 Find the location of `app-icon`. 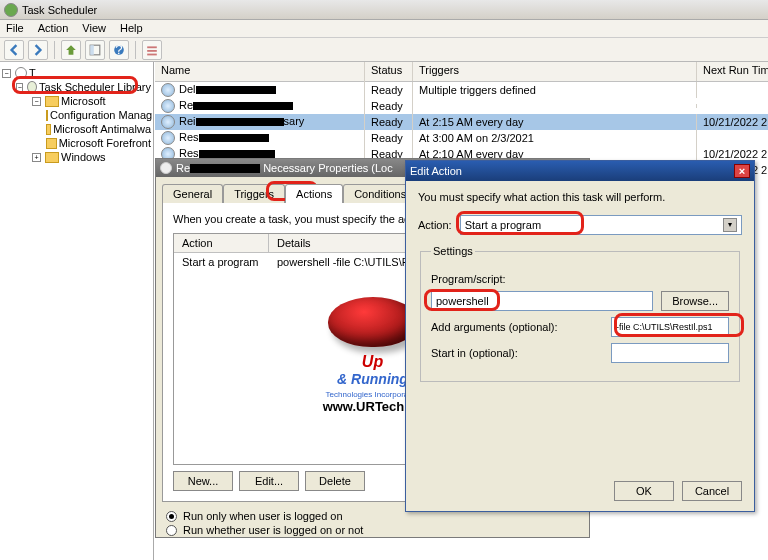

app-icon is located at coordinates (11, 10).